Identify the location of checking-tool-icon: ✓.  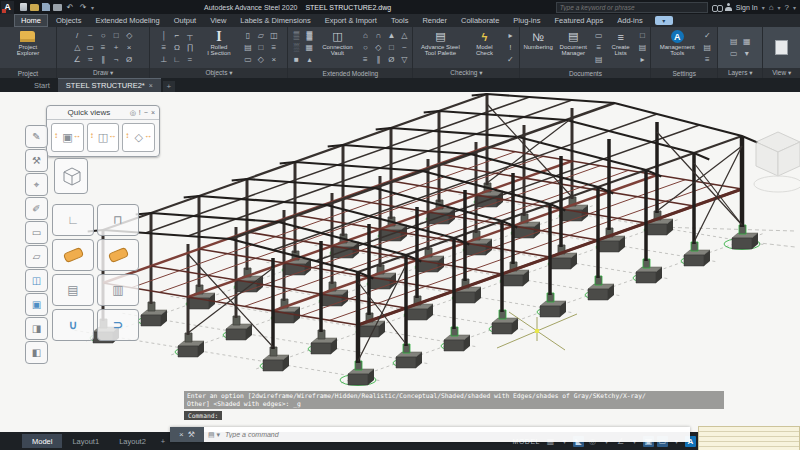
(510, 60).